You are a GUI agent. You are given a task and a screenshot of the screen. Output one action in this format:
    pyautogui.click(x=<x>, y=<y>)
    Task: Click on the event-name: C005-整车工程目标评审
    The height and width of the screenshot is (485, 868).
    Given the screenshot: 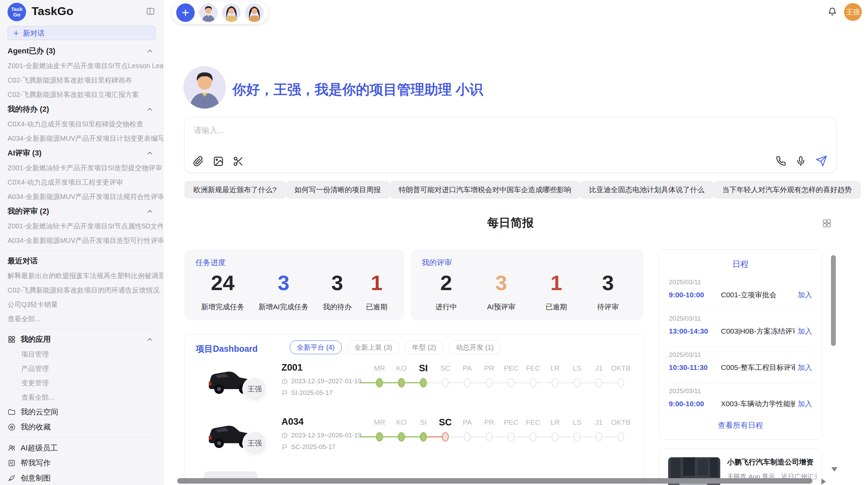 What is the action you would take?
    pyautogui.click(x=758, y=368)
    